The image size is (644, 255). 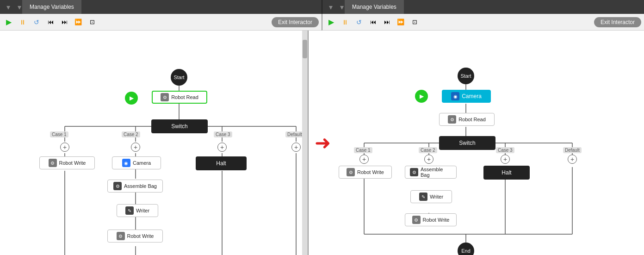 I want to click on exit-interactor-right: Exit Interactor, so click(x=618, y=22).